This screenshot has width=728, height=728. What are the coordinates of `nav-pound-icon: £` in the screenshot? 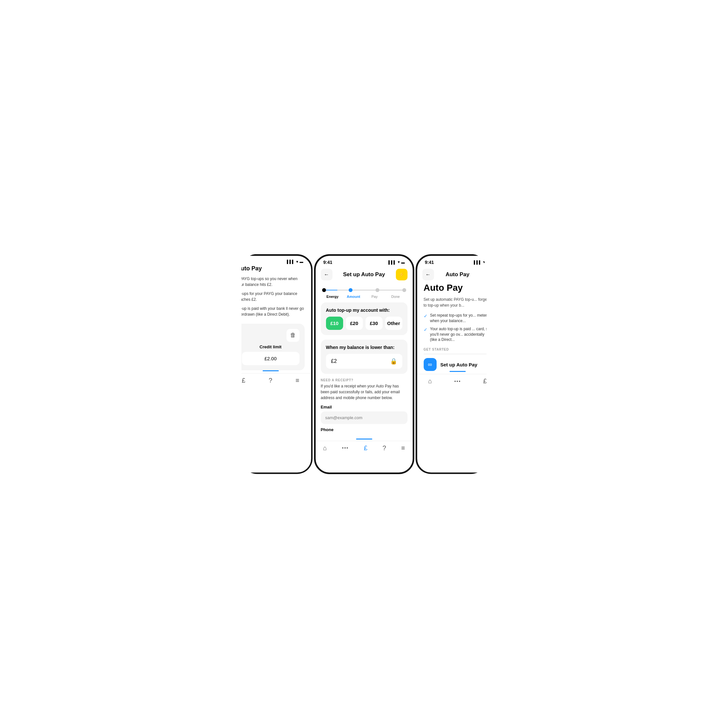 It's located at (243, 381).